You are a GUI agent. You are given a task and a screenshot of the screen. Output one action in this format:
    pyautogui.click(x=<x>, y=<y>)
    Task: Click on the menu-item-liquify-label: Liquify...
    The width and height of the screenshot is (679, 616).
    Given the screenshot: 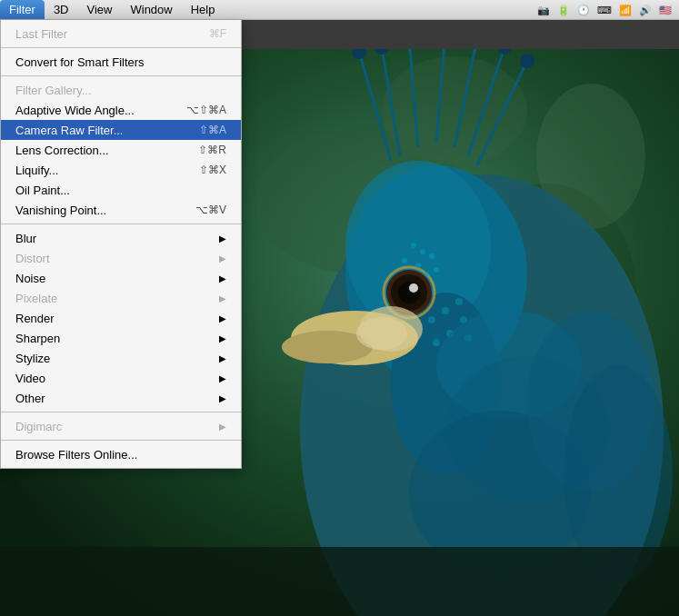 What is the action you would take?
    pyautogui.click(x=36, y=171)
    